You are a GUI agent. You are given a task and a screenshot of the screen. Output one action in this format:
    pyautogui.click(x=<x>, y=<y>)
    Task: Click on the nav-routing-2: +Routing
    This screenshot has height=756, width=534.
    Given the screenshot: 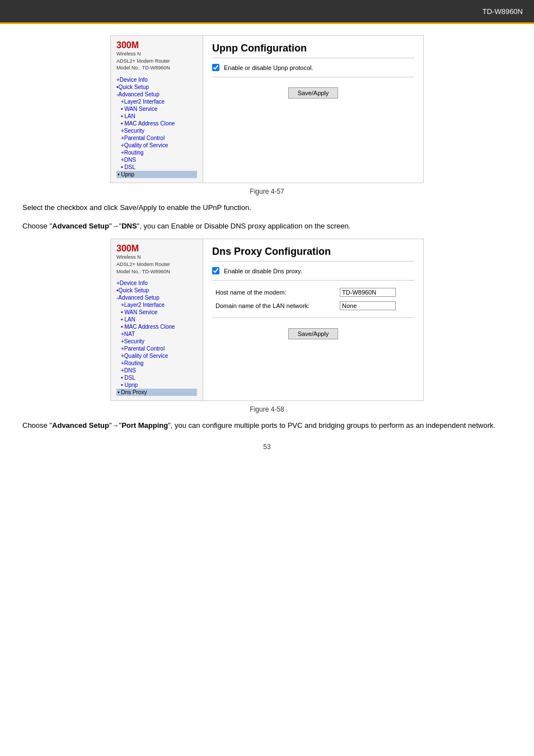 What is the action you would take?
    pyautogui.click(x=157, y=363)
    